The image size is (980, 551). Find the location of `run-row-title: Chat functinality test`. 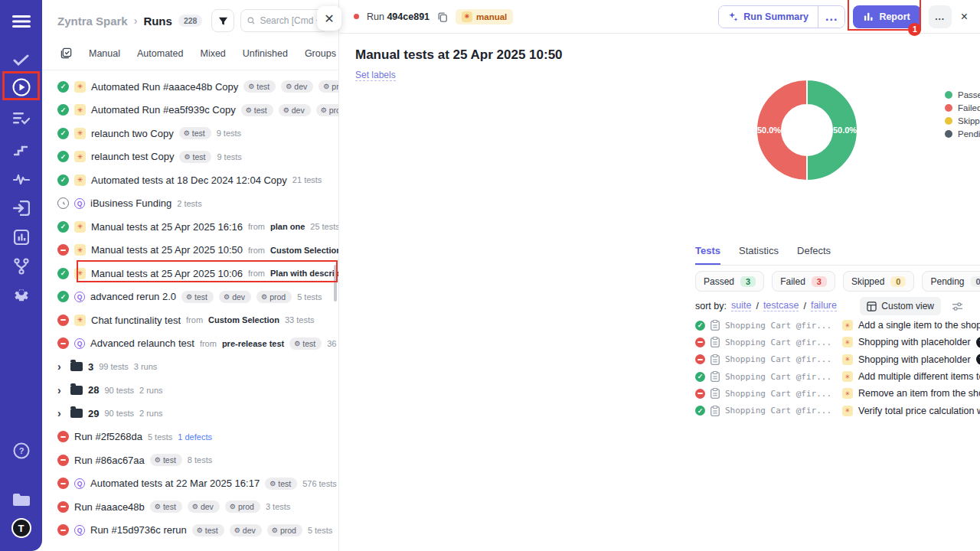

run-row-title: Chat functinality test is located at coordinates (136, 320).